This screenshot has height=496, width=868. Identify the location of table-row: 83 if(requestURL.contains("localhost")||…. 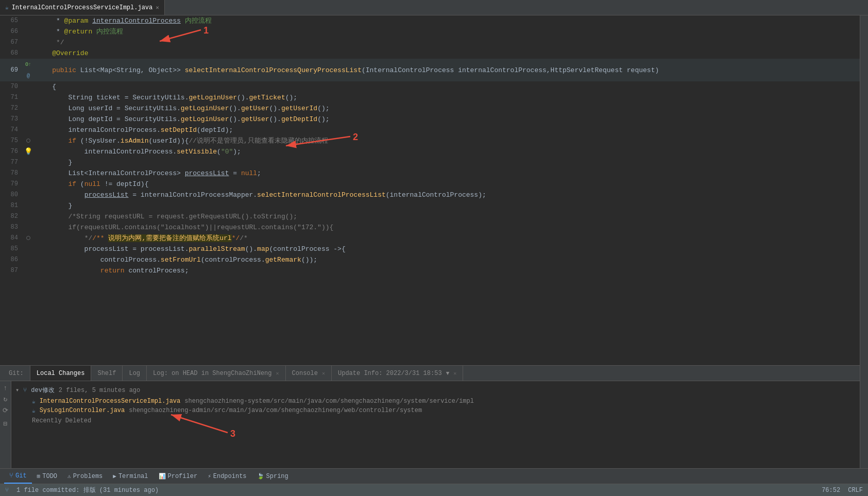
(430, 228).